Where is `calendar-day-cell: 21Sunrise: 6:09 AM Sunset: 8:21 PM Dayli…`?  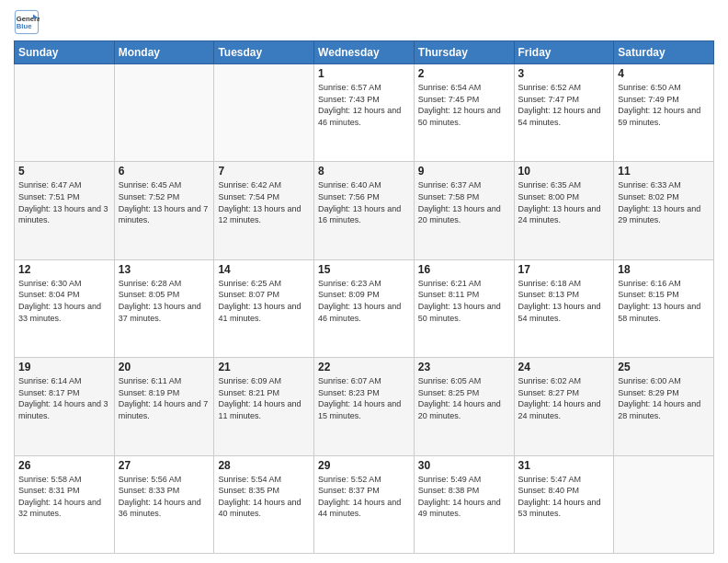
calendar-day-cell: 21Sunrise: 6:09 AM Sunset: 8:21 PM Dayli… is located at coordinates (265, 407).